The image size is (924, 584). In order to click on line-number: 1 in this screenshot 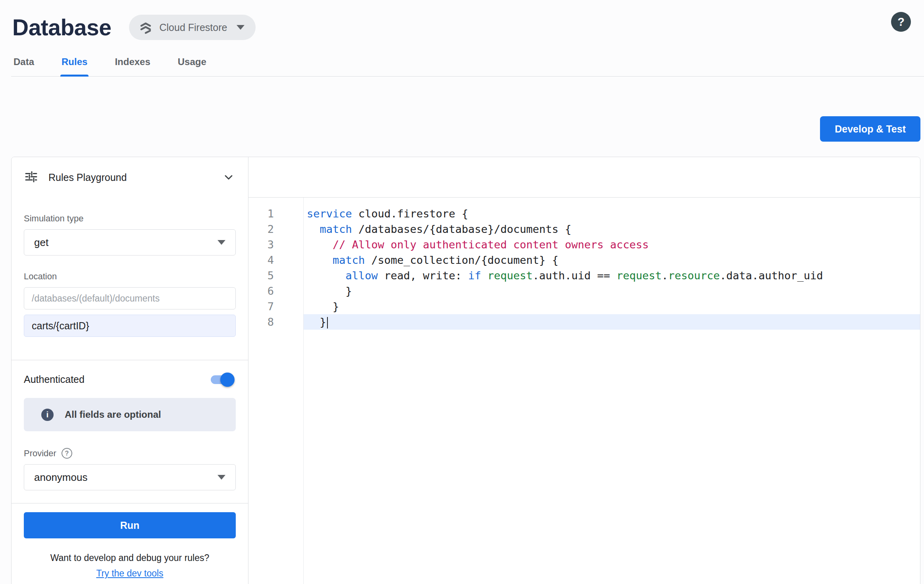, I will do `click(261, 213)`.